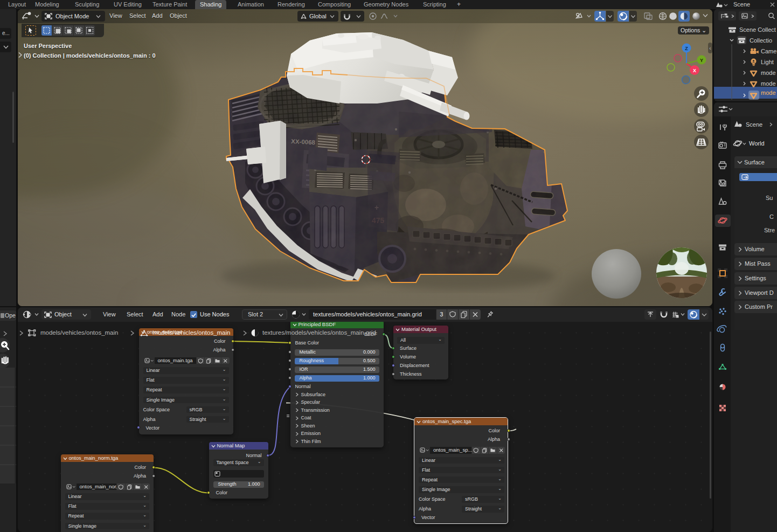 The width and height of the screenshot is (777, 532). I want to click on svg-text: X, so click(695, 71).